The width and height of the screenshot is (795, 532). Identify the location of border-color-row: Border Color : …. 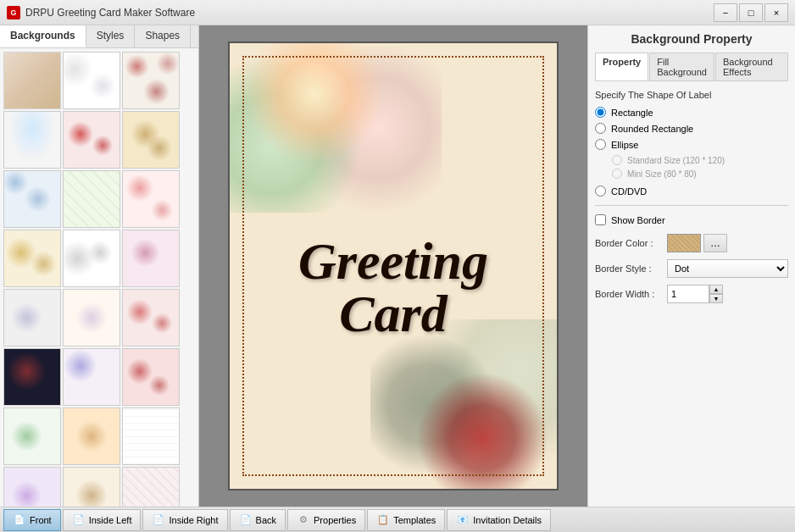
(692, 243).